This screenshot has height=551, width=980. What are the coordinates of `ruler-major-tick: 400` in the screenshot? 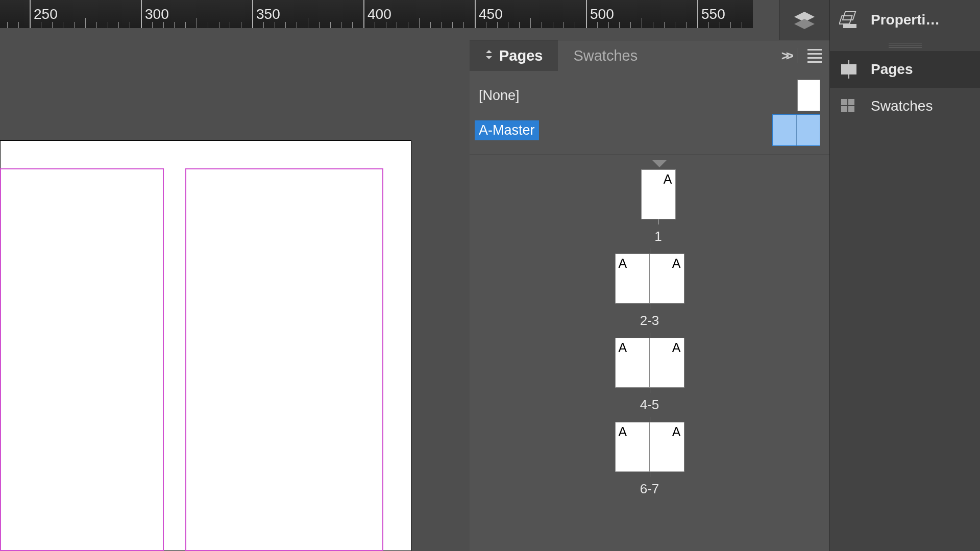 It's located at (364, 14).